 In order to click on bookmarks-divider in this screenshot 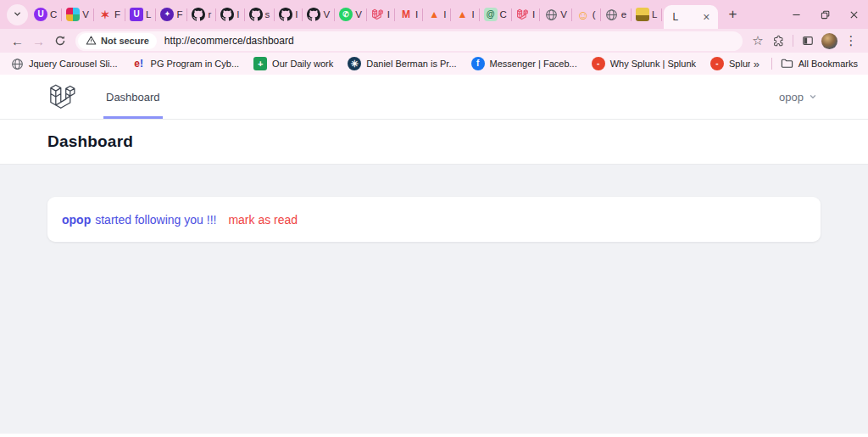, I will do `click(771, 64)`.